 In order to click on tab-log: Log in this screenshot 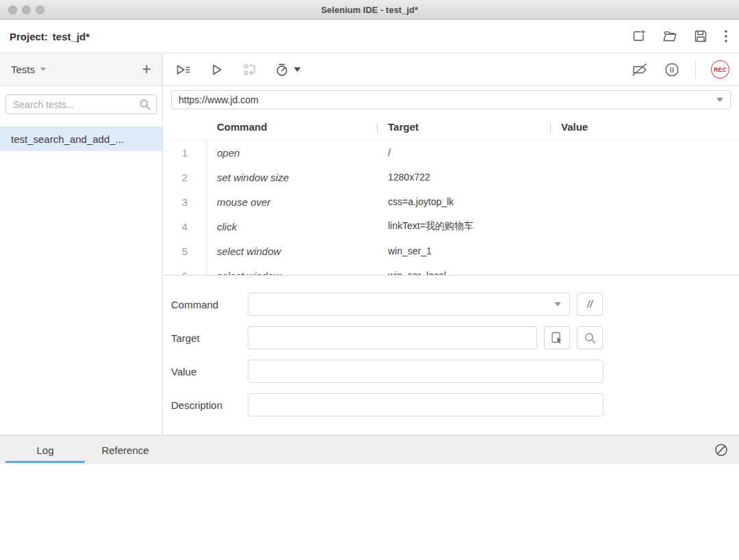, I will do `click(45, 450)`.